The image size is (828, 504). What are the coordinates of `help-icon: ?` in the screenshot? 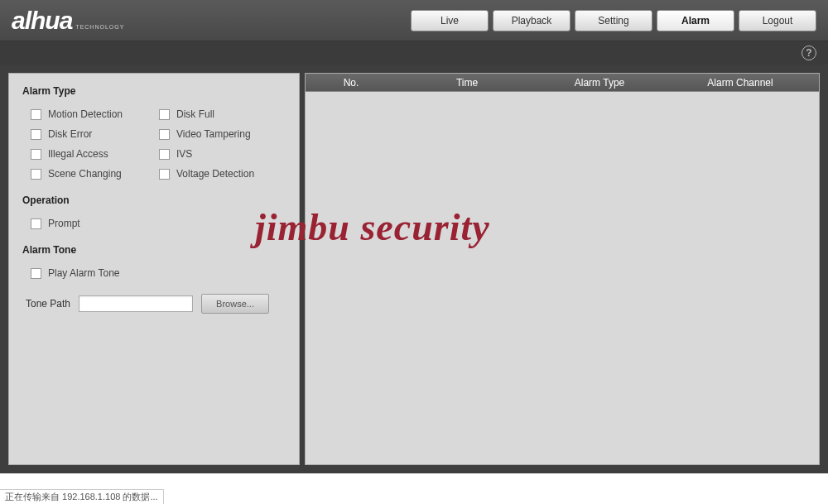 It's located at (809, 53).